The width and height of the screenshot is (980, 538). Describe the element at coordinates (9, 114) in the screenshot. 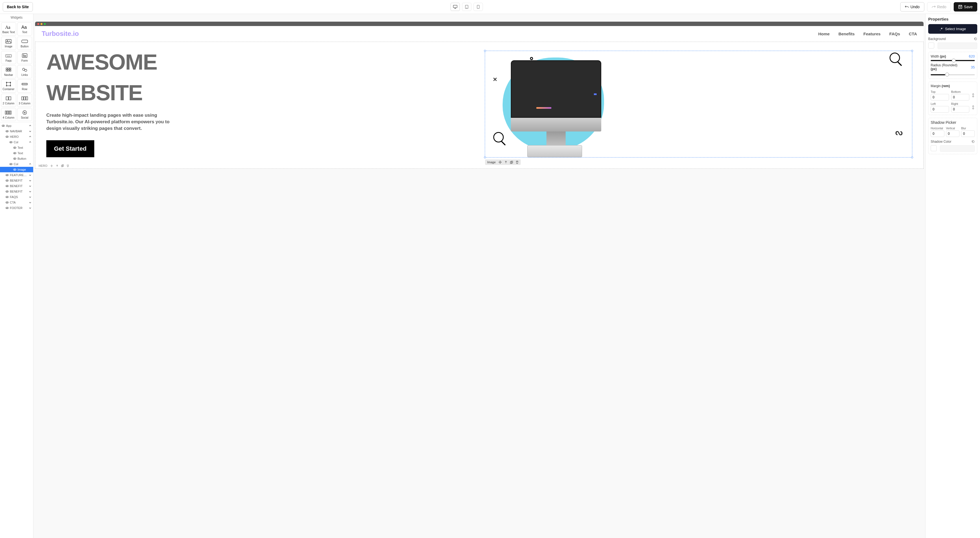

I see `widget-4column: 4 Column` at that location.